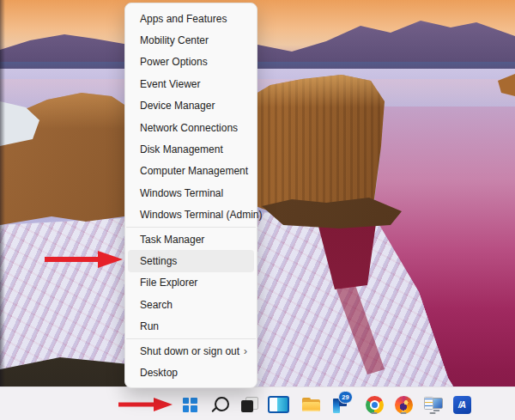  I want to click on menu-item-event-viewer: Event Viewer, so click(191, 84).